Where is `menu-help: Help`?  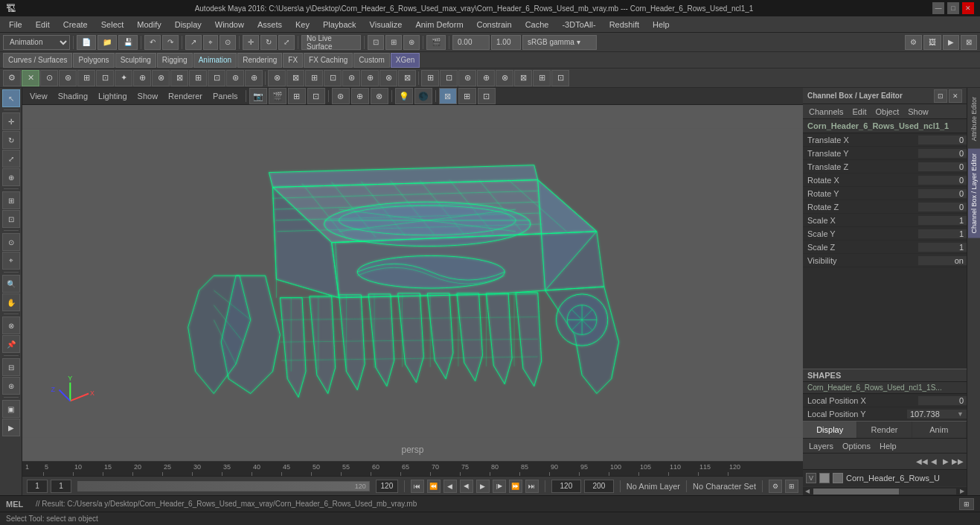 menu-help: Help is located at coordinates (661, 25).